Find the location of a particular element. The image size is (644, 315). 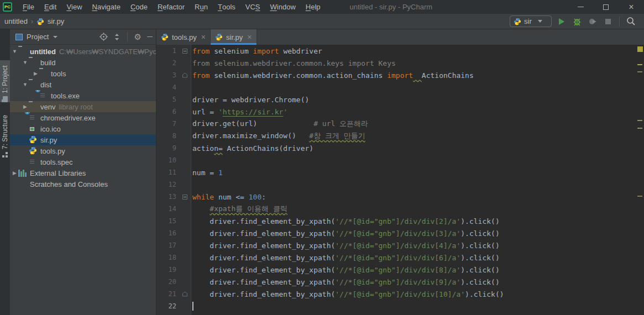

locate-icon is located at coordinates (104, 36).